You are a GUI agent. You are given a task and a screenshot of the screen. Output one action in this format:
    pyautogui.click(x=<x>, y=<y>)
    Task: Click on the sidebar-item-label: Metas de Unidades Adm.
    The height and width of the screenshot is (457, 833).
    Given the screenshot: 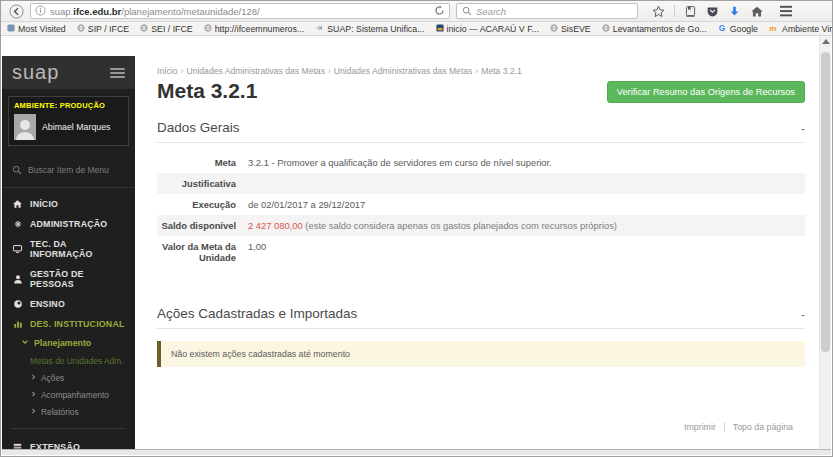 What is the action you would take?
    pyautogui.click(x=77, y=361)
    